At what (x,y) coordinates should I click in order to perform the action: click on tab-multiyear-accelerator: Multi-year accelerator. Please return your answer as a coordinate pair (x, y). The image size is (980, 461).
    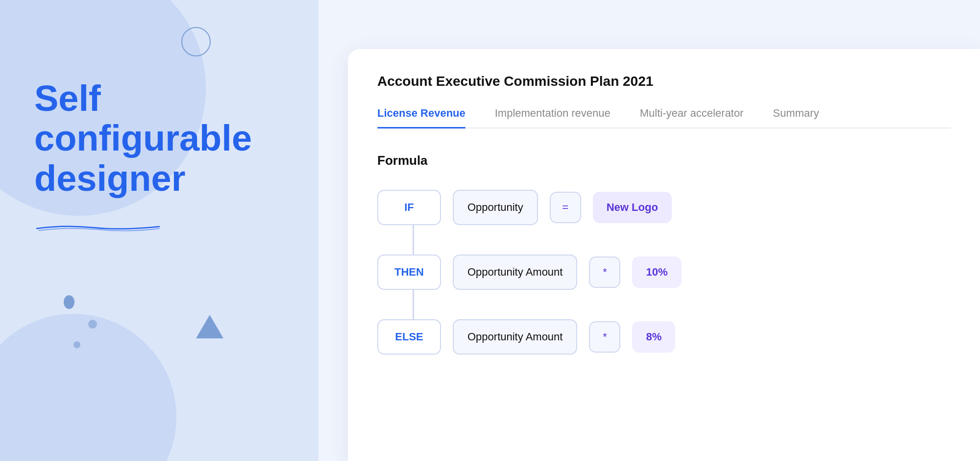
    Looking at the image, I should click on (692, 117).